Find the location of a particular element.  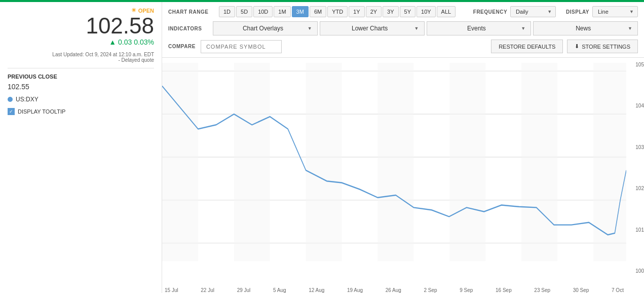

x-label: 26 Aug is located at coordinates (393, 290).